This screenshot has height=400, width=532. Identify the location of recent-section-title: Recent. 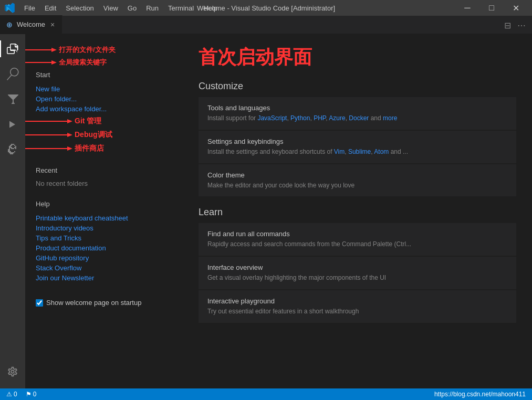
(104, 170).